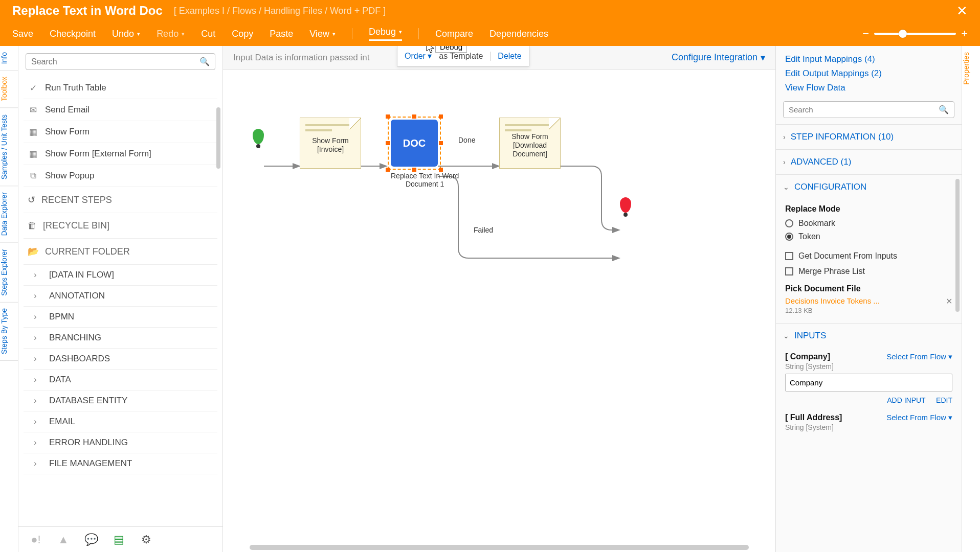 The image size is (980, 552). I want to click on input-full-address-action: Select From Flow ▾, so click(920, 418).